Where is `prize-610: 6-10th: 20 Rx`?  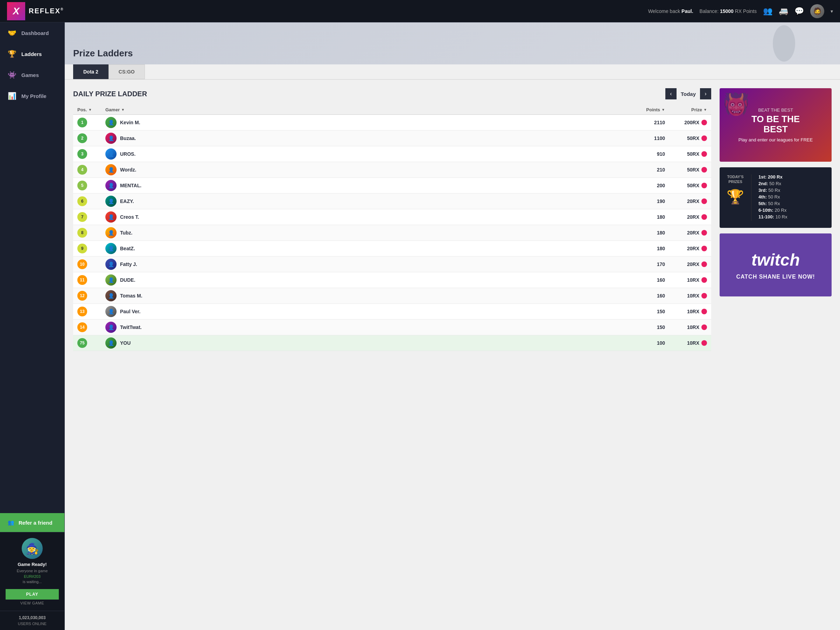
prize-610: 6-10th: 20 Rx is located at coordinates (791, 210).